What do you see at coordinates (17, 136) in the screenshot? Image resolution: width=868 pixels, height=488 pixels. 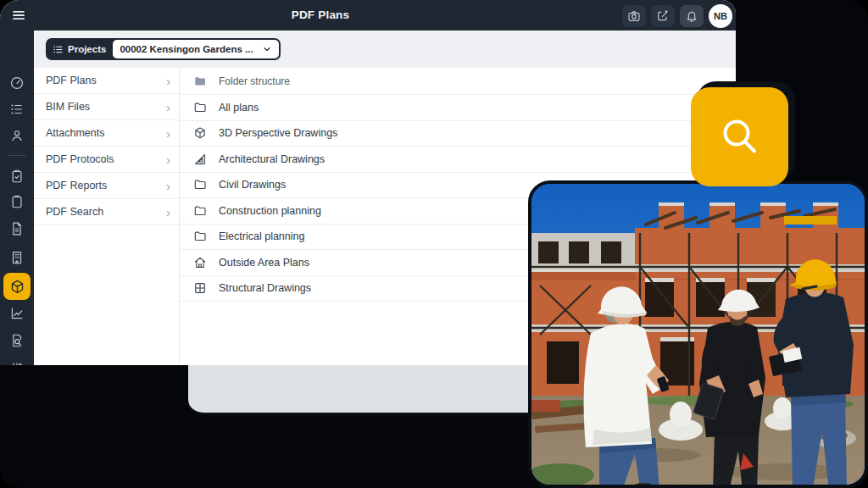 I see `contacts-icon` at bounding box center [17, 136].